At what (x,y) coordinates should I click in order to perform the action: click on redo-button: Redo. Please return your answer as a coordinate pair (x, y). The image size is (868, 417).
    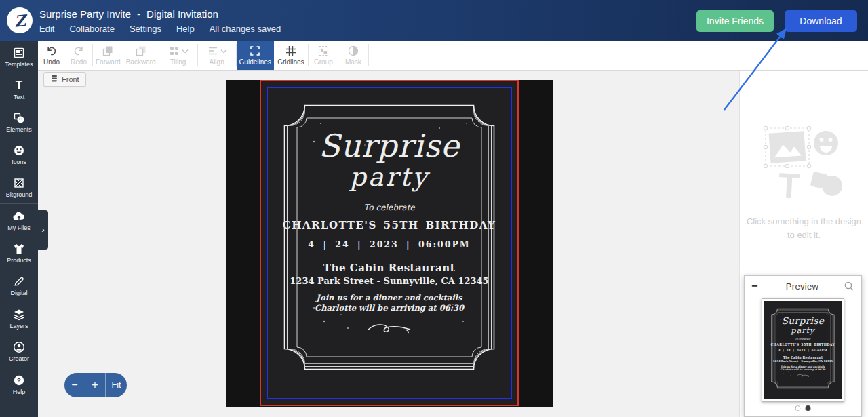
    Looking at the image, I should click on (79, 56).